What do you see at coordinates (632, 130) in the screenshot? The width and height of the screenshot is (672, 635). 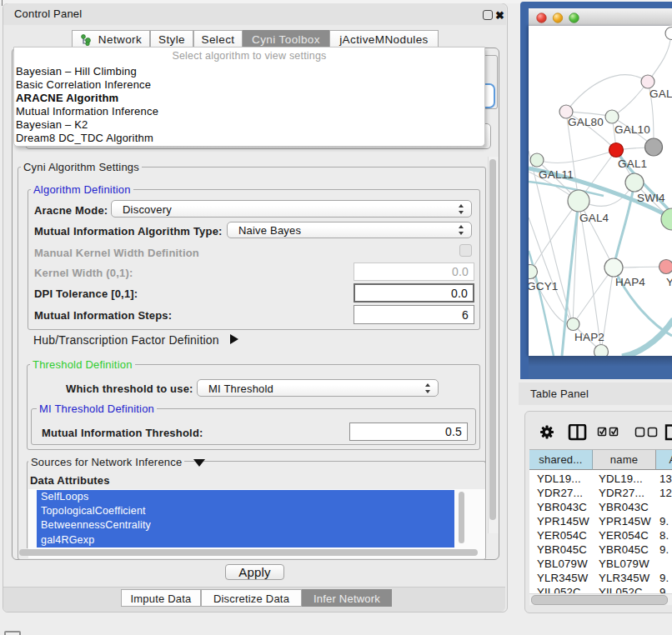 I see `svg-text: GAL10` at bounding box center [632, 130].